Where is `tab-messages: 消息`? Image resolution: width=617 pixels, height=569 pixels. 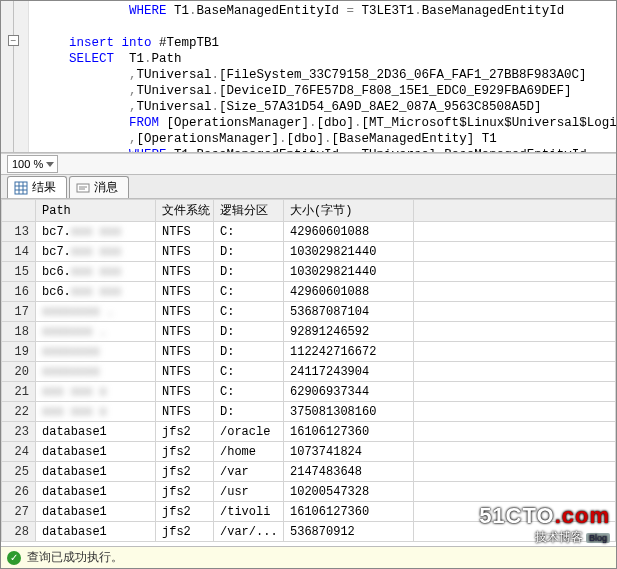 tab-messages: 消息 is located at coordinates (99, 187).